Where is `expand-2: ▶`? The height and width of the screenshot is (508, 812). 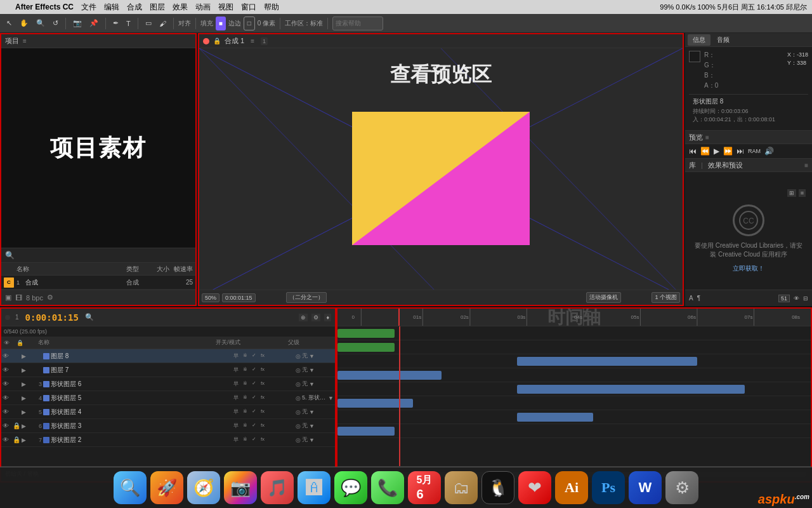 expand-2: ▶ is located at coordinates (26, 440).